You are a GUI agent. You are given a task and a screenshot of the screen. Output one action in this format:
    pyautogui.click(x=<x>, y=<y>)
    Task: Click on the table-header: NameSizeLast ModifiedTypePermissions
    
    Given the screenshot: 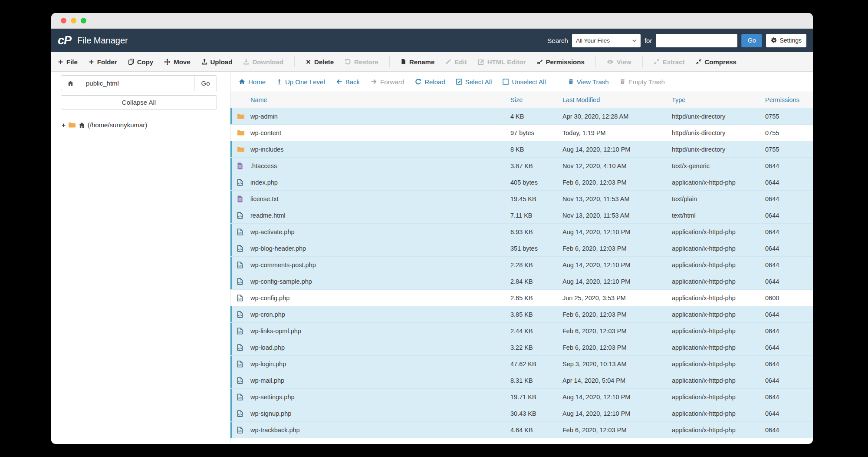 What is the action you would take?
    pyautogui.click(x=522, y=100)
    